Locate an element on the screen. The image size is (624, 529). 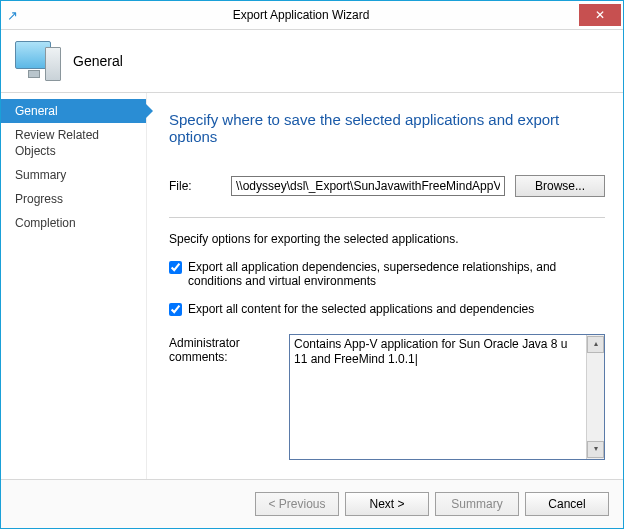
page-title: General is located at coordinates (98, 61).